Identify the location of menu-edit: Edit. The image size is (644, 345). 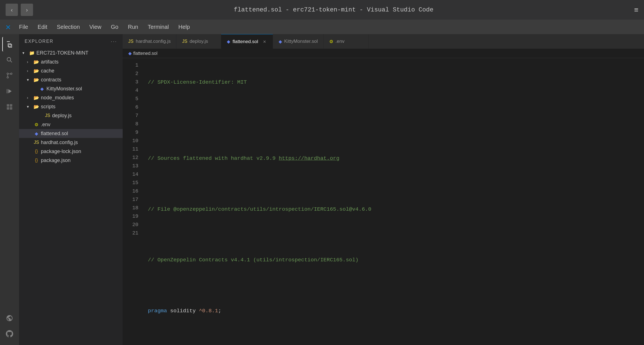
(42, 27).